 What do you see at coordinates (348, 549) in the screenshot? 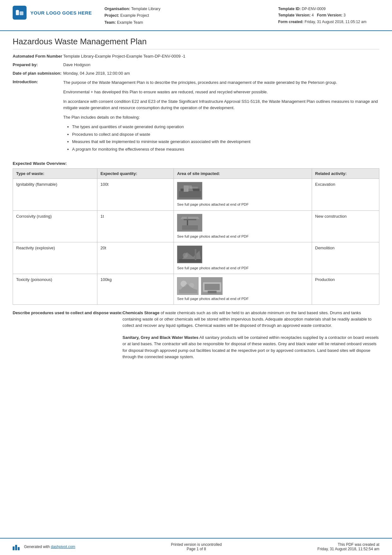
I see `pdf-created-date: Friday, 31 August 2018, 11:52:54 am` at bounding box center [348, 549].